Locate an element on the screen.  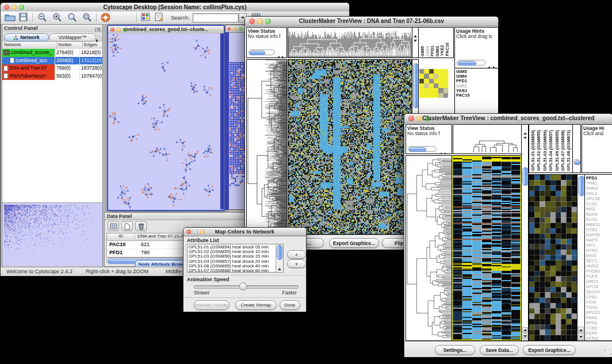
list-vscrollbar is located at coordinates (280, 258).